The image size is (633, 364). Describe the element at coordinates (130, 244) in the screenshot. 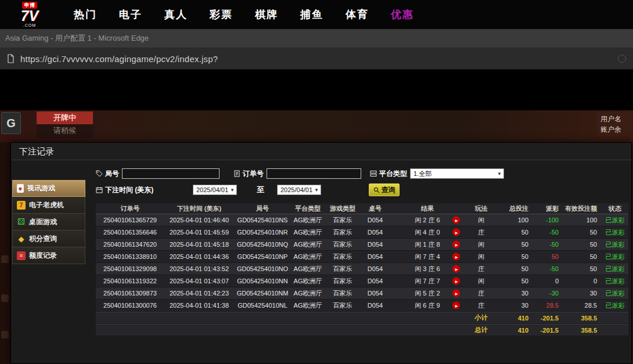

I see `cell-order_id: 250401061347620` at that location.